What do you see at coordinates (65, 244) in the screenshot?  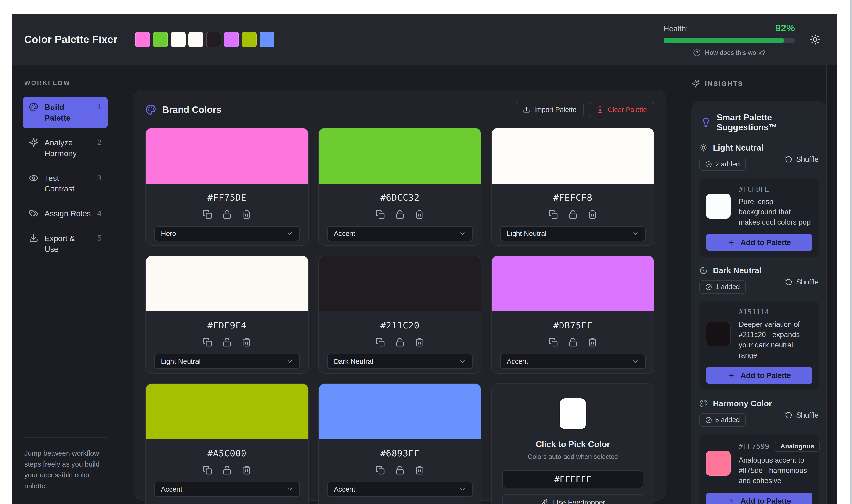 I see `sidebar-item-export-use: Export & Use 5` at bounding box center [65, 244].